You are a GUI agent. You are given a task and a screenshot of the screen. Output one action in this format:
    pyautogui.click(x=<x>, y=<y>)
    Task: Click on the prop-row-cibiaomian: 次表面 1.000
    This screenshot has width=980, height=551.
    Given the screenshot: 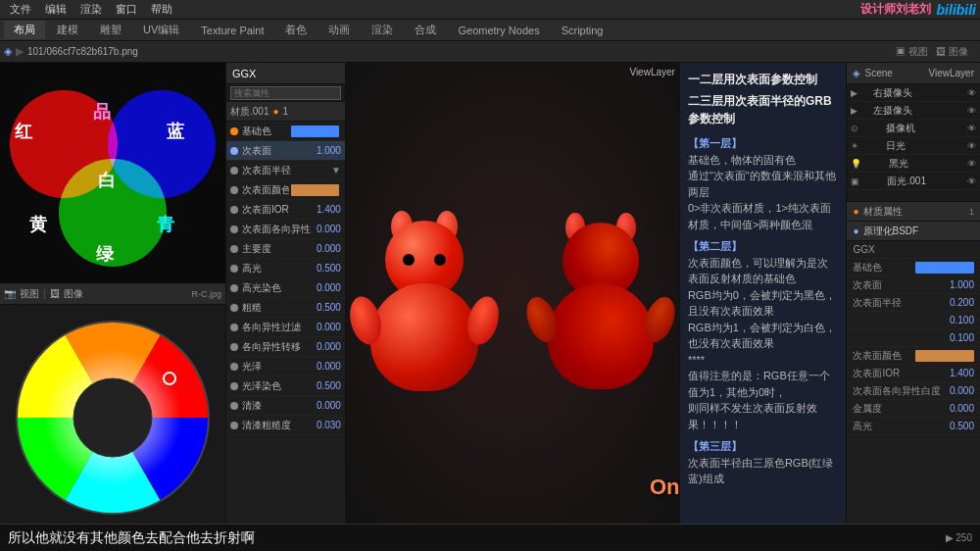 What is the action you would take?
    pyautogui.click(x=286, y=151)
    